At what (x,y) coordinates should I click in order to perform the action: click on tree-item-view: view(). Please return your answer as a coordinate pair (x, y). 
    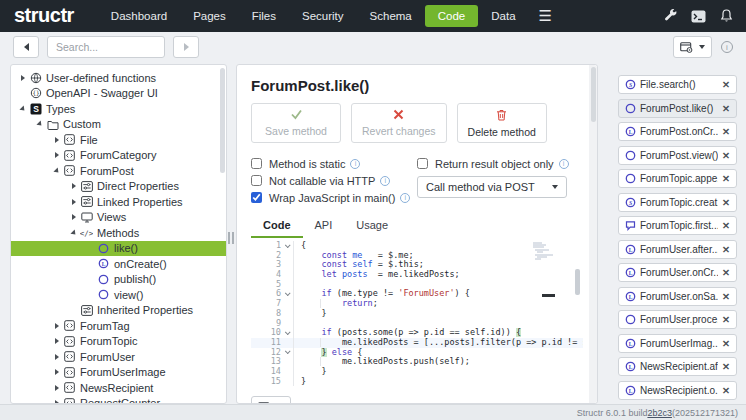
    Looking at the image, I should click on (118, 295).